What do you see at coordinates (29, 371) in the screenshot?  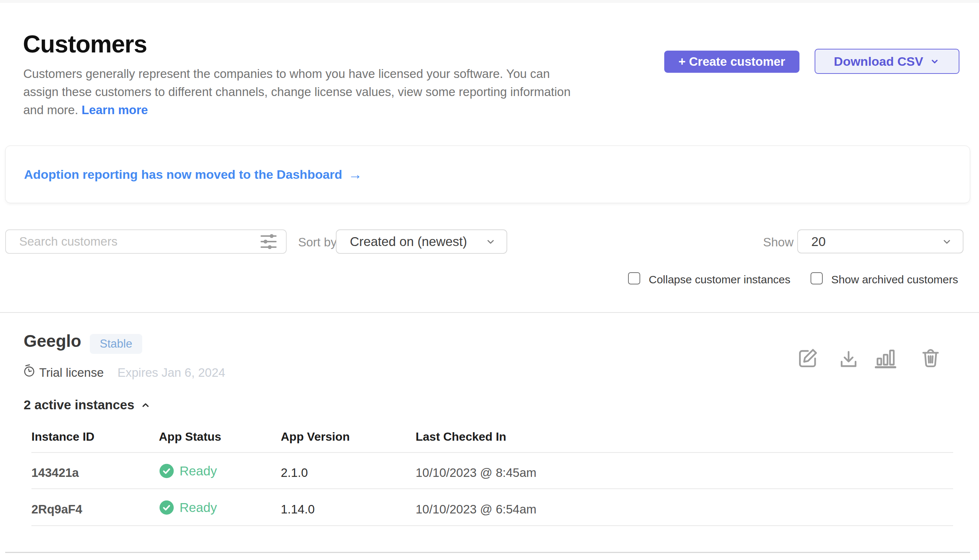 I see `trial-timer-icon` at bounding box center [29, 371].